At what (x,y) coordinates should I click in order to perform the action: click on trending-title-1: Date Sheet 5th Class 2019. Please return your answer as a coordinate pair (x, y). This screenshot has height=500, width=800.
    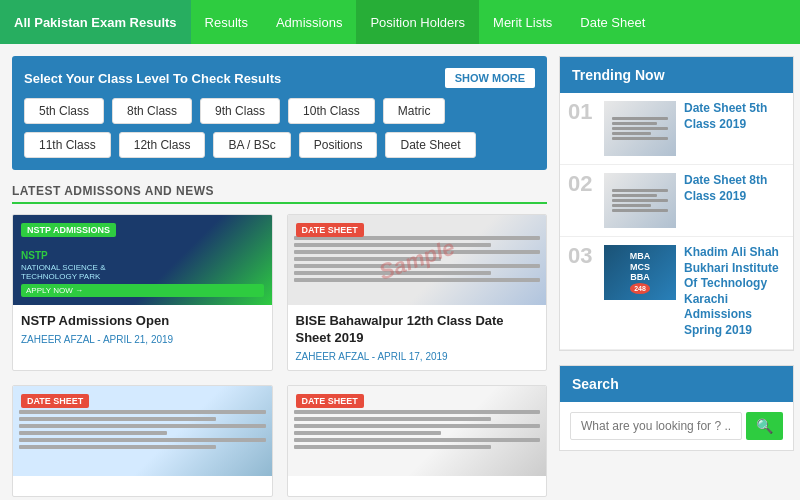
    Looking at the image, I should click on (734, 116).